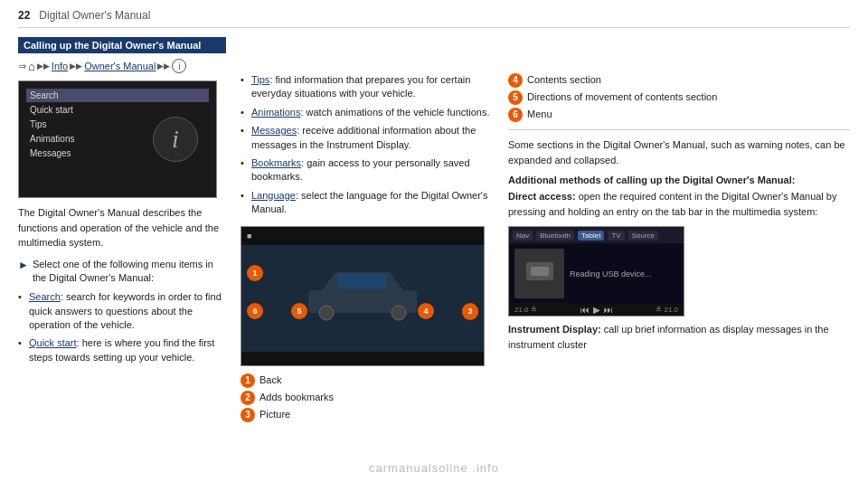  Describe the element at coordinates (515, 98) in the screenshot. I see `badge-num-5: 5` at that location.